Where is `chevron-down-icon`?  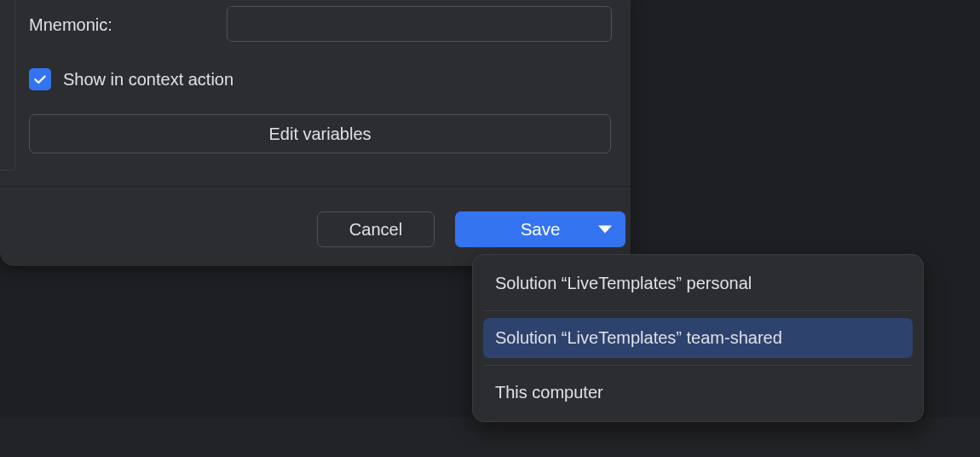
chevron-down-icon is located at coordinates (605, 230).